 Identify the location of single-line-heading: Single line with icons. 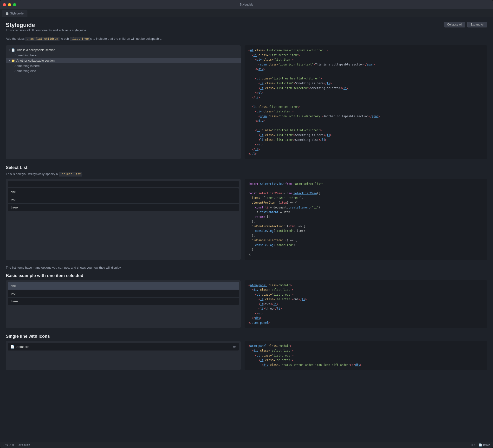
(246, 336).